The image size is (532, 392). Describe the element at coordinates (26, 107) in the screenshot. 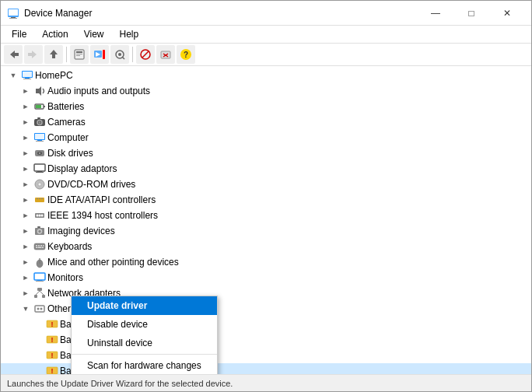

I see `expand-batteries: ►` at that location.